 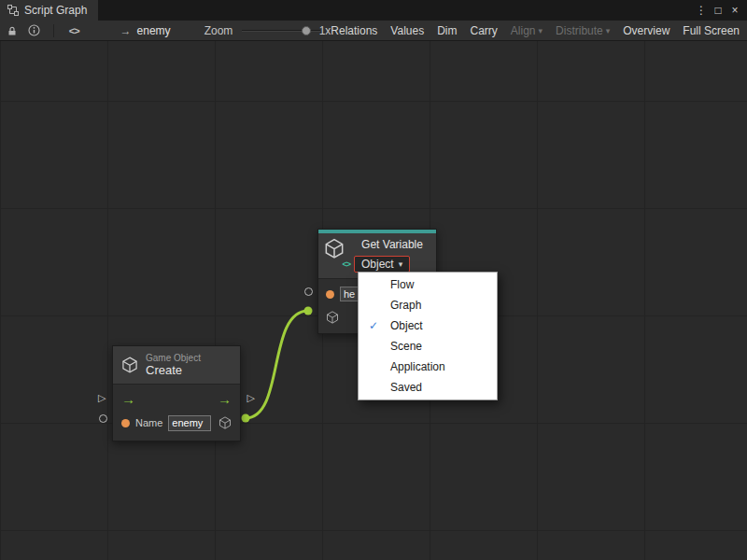 I want to click on wire-endpoint-target, so click(x=308, y=312).